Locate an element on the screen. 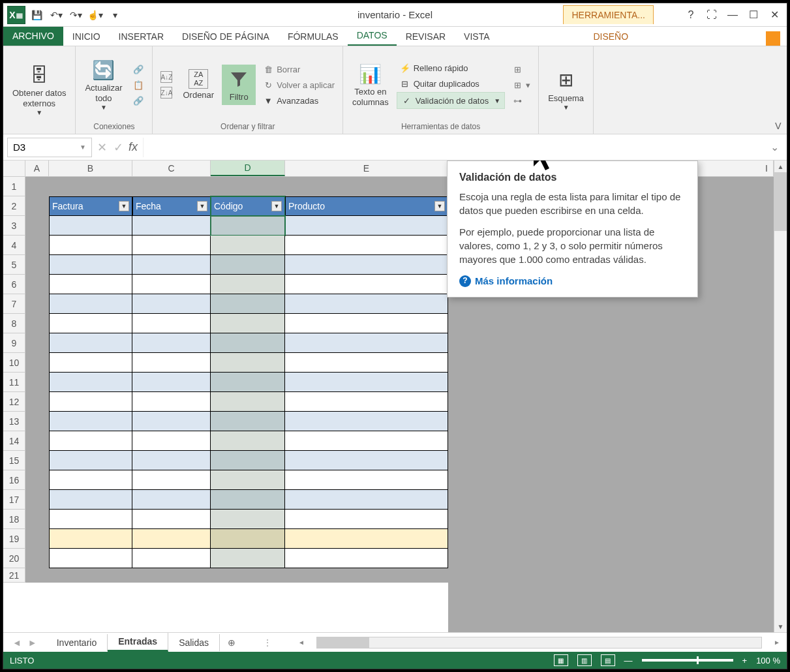 The width and height of the screenshot is (790, 672). zoom-in-icon: + is located at coordinates (745, 660).